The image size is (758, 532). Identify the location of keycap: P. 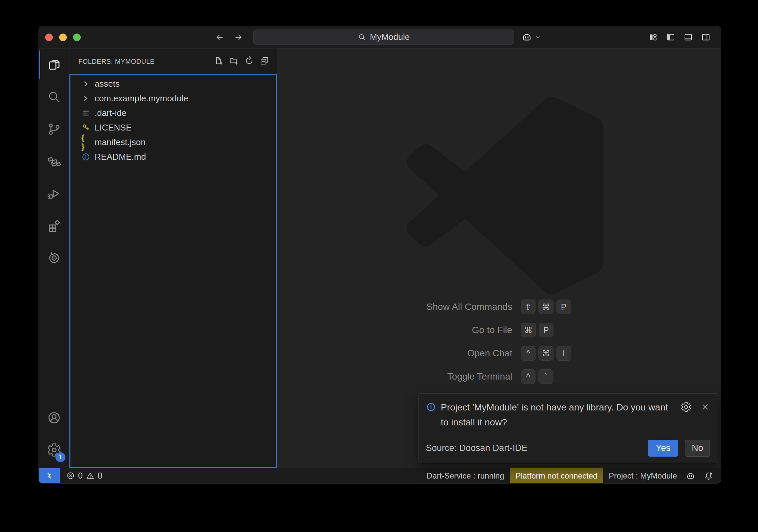
(564, 307).